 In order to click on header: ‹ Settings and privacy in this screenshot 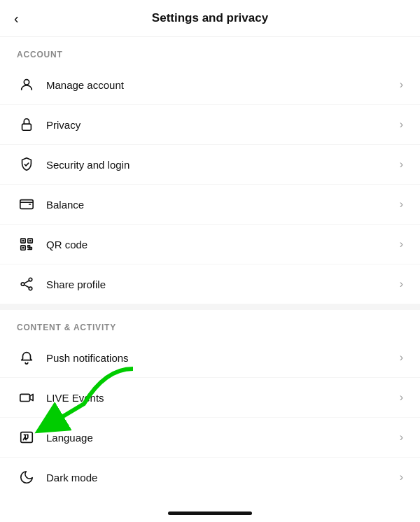, I will do `click(210, 18)`.